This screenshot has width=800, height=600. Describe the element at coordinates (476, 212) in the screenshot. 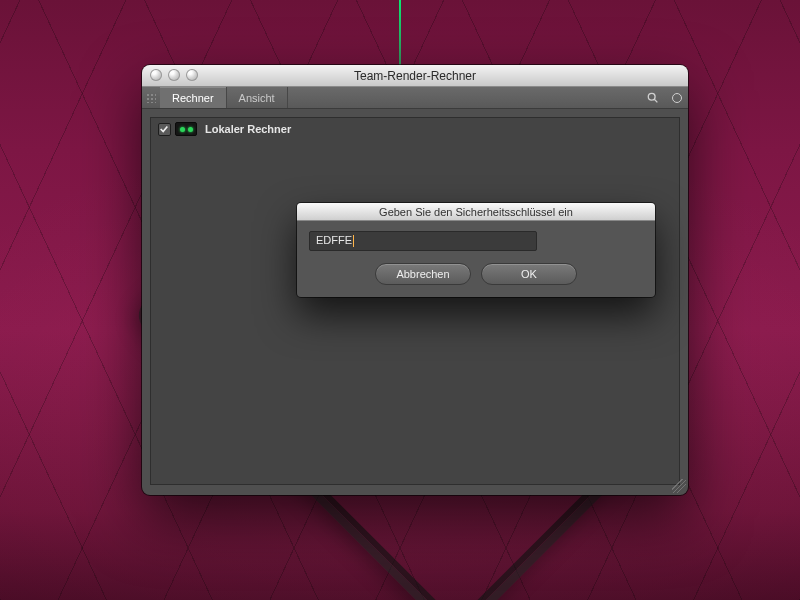

I see `dialog-title: Geben Sie den Sicherheitsschlüssel ein` at that location.